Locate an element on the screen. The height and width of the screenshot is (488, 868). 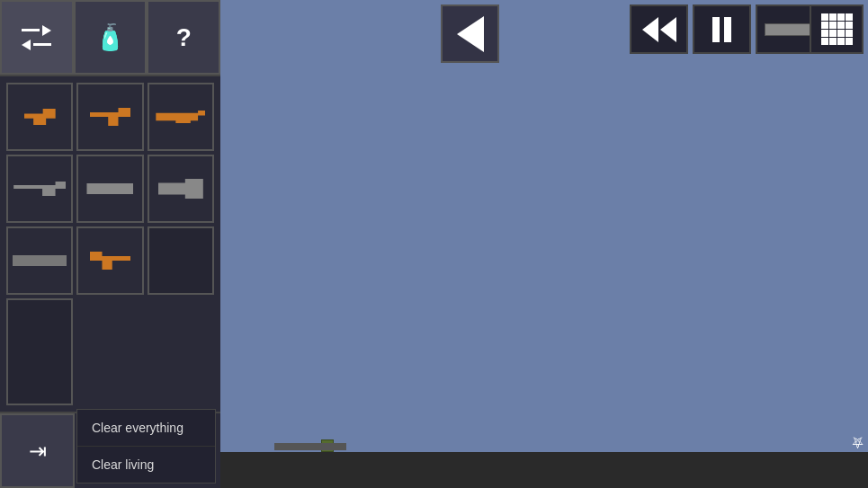
minigun-icon is located at coordinates (181, 189).